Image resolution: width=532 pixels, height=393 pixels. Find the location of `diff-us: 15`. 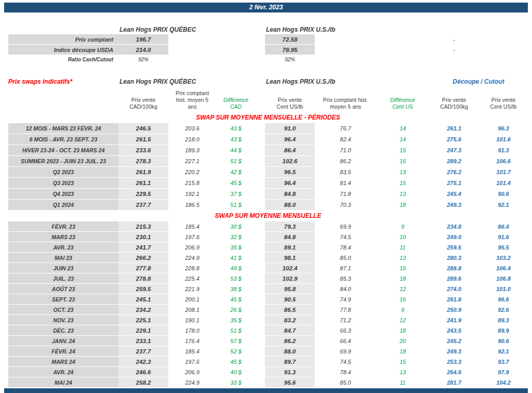

diff-us: 15 is located at coordinates (403, 268).